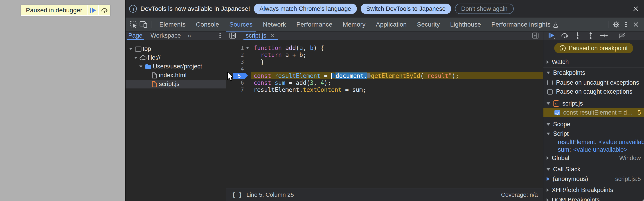  I want to click on tab-performance-insights: Performance insights, so click(525, 24).